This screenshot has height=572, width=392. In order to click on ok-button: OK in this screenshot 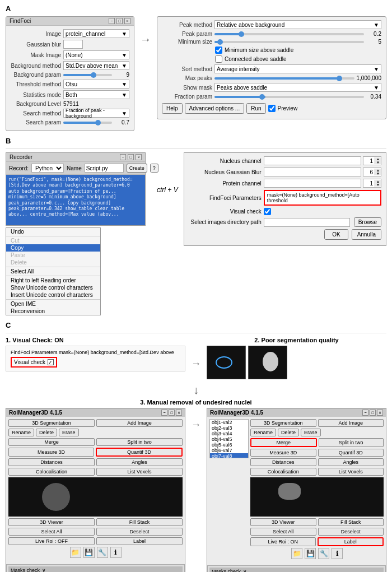, I will do `click(336, 234)`.